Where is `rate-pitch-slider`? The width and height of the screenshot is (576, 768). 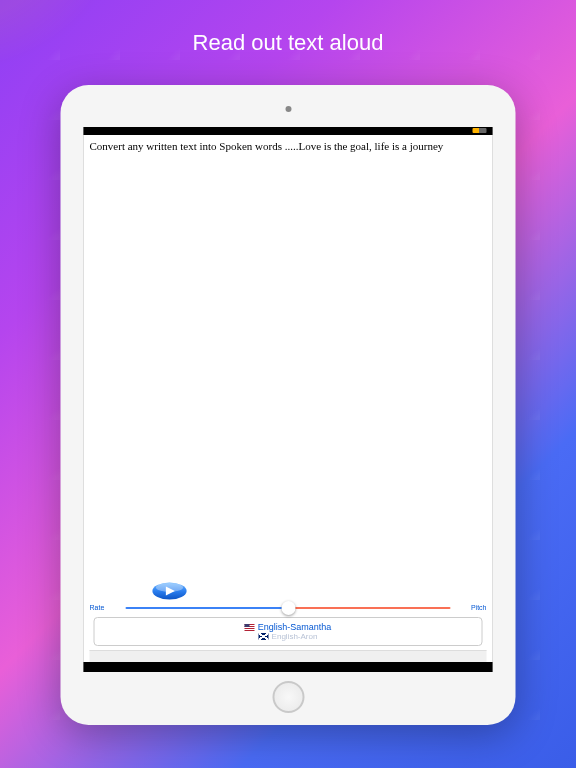
rate-pitch-slider is located at coordinates (288, 608).